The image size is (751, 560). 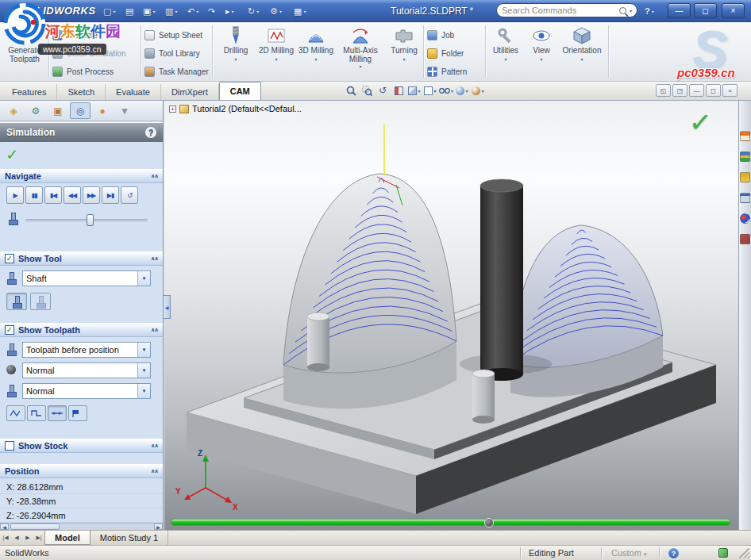 What do you see at coordinates (129, 11) in the screenshot?
I see `open-document-button: ▤` at bounding box center [129, 11].